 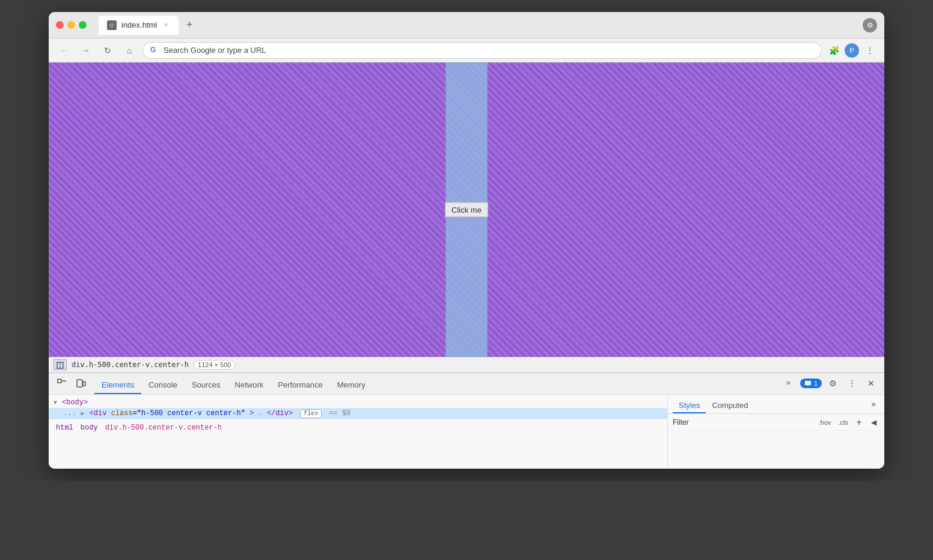 I want to click on expand-icon: ▼, so click(x=57, y=403).